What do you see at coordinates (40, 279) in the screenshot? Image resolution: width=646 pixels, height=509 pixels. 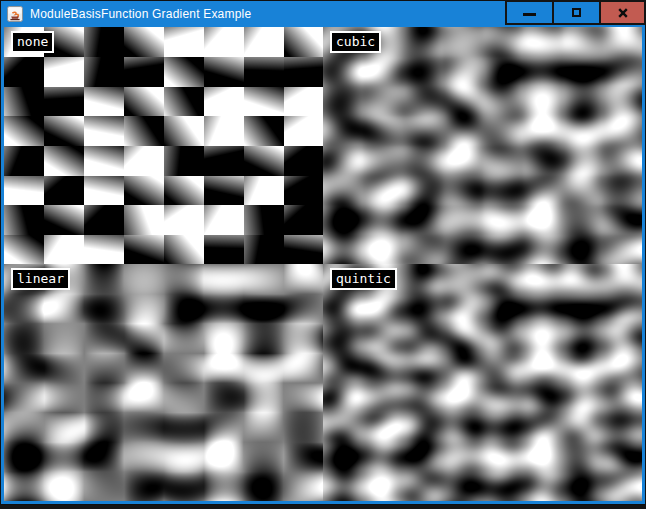 I see `panel-label-linear: linear` at bounding box center [40, 279].